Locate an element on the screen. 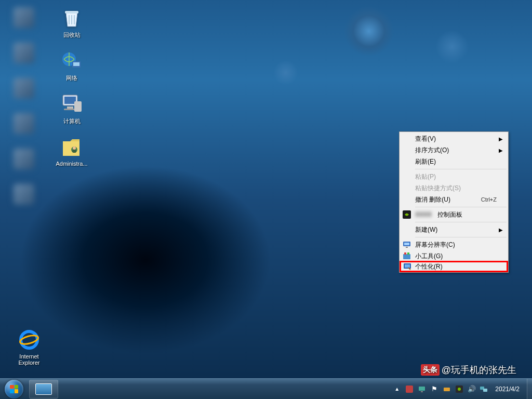 The height and width of the screenshot is (399, 532). computer-label: 计算机 is located at coordinates (72, 122).